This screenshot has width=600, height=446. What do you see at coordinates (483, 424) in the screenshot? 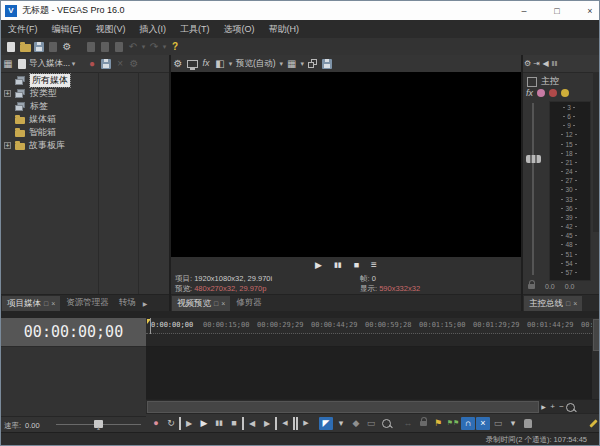
I see `auto-ripple-icon: ×` at bounding box center [483, 424].